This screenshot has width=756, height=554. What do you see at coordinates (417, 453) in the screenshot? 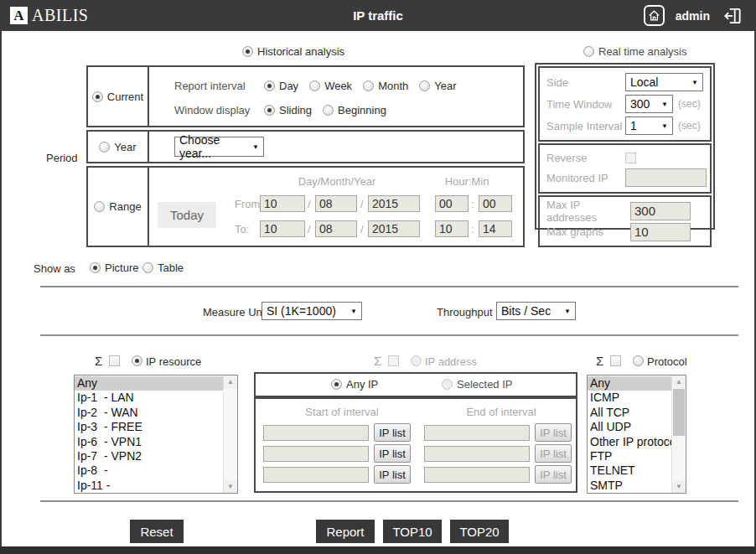
I see `ip-interval-row: IP list IP list` at bounding box center [417, 453].